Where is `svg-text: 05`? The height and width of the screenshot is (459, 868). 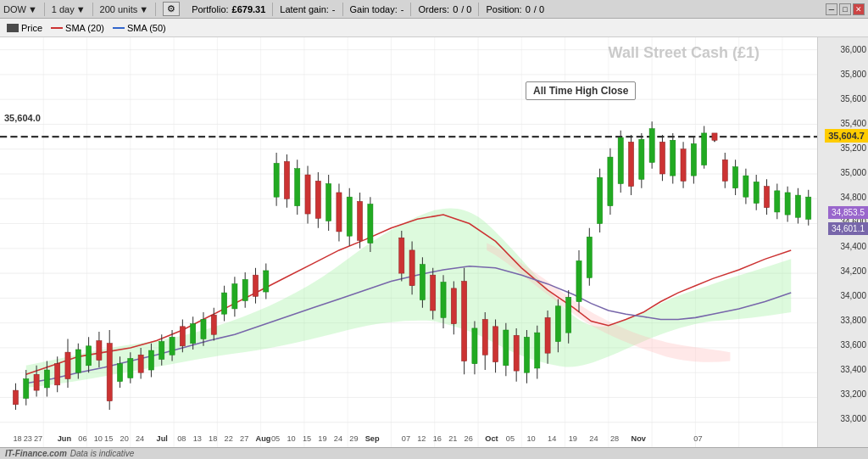
svg-text: 05 is located at coordinates (510, 439).